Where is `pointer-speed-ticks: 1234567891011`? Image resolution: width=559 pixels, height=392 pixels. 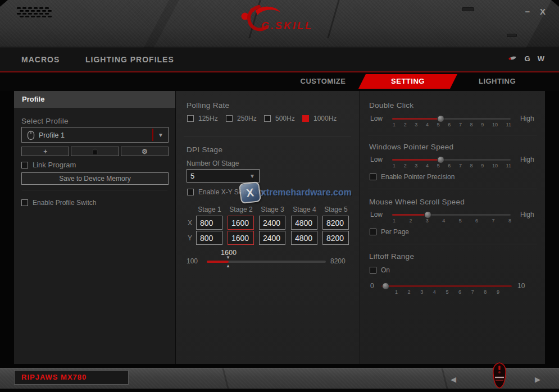
pointer-speed-ticks: 1234567891011 is located at coordinates (452, 166).